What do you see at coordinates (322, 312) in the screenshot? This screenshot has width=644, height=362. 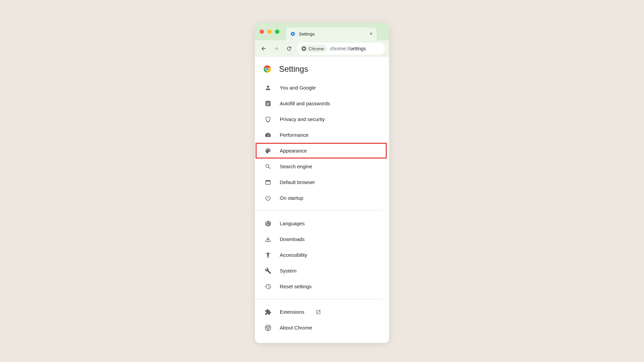 I see `nav-item-extensions: Extensions` at bounding box center [322, 312].